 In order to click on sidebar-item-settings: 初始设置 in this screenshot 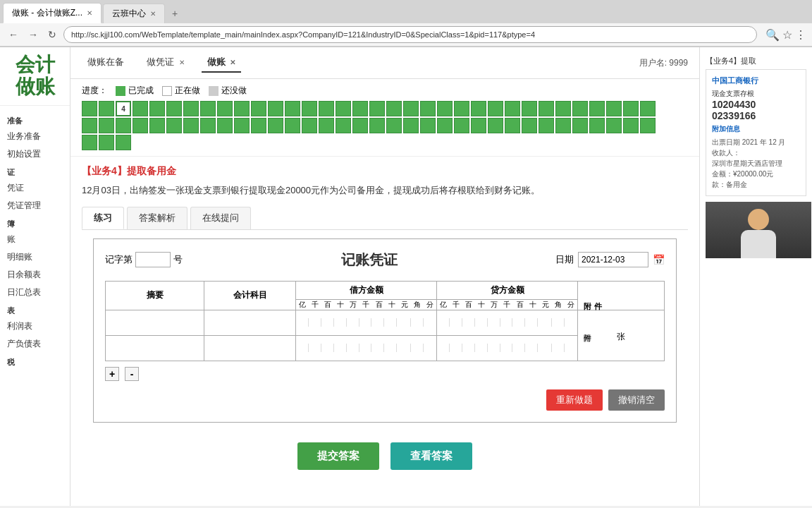, I will do `click(35, 154)`.